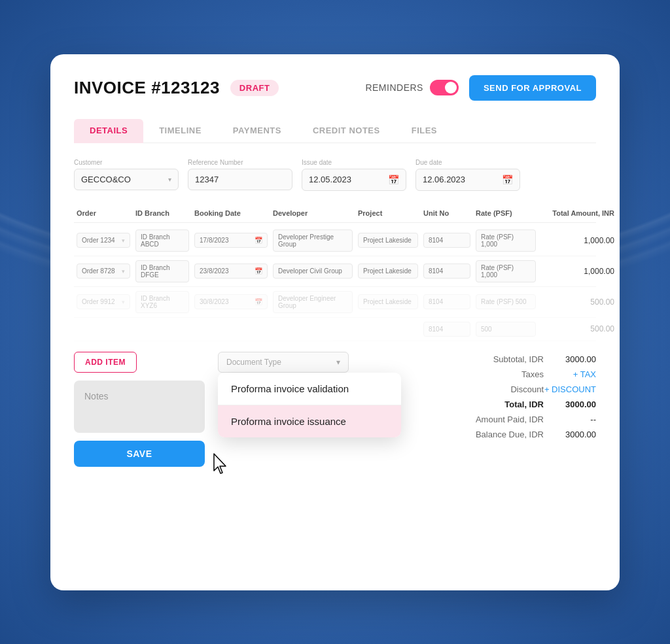  Describe the element at coordinates (313, 302) in the screenshot. I see `cell-developer: Developer Engineer Group` at that location.